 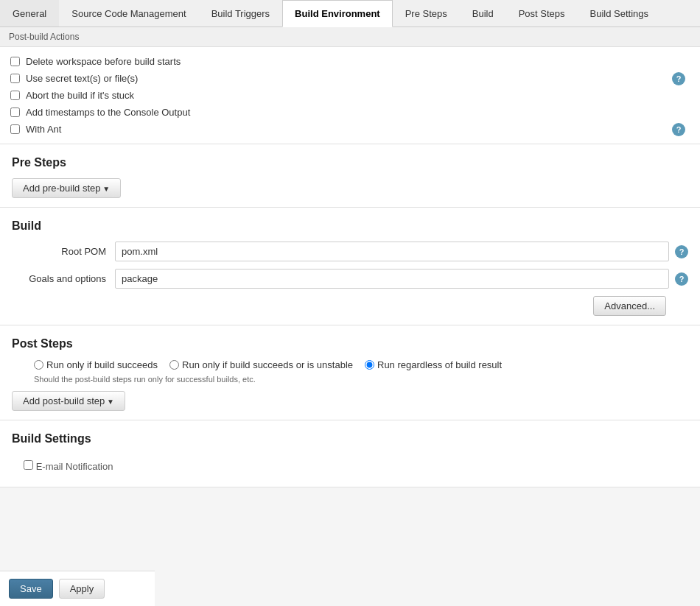 I want to click on checkbox-row-use-secret: Use secret text(s) or file(s) ?, so click(x=350, y=78).